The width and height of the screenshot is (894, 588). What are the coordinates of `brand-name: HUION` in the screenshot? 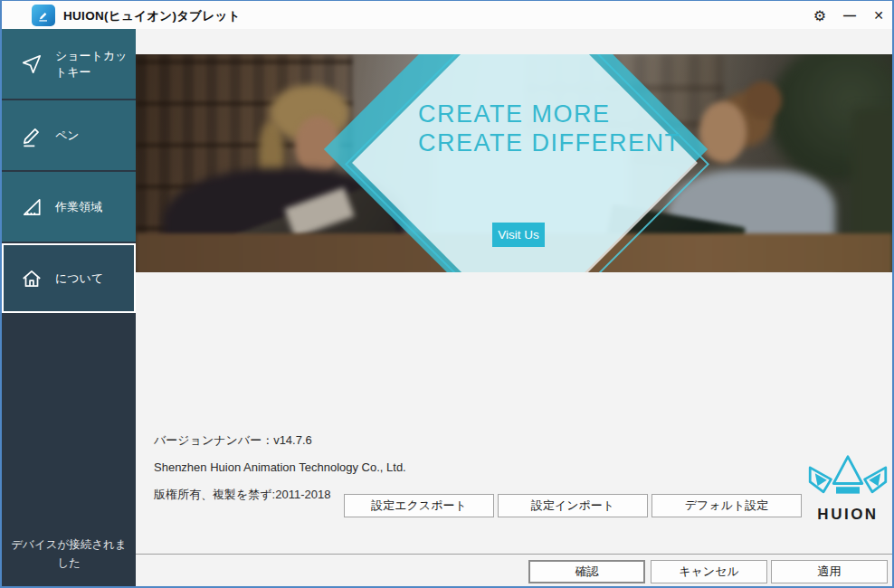 It's located at (848, 515).